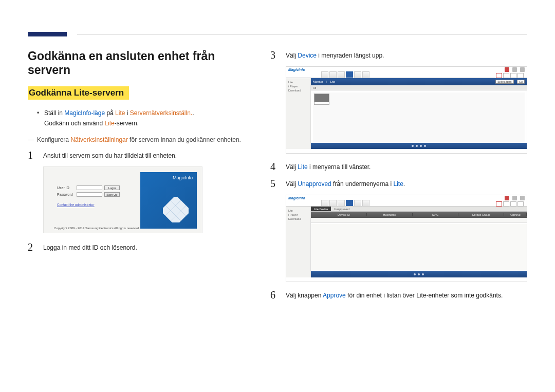 This screenshot has width=555, height=392. I want to click on text: i menyerna till vänster., so click(339, 167).